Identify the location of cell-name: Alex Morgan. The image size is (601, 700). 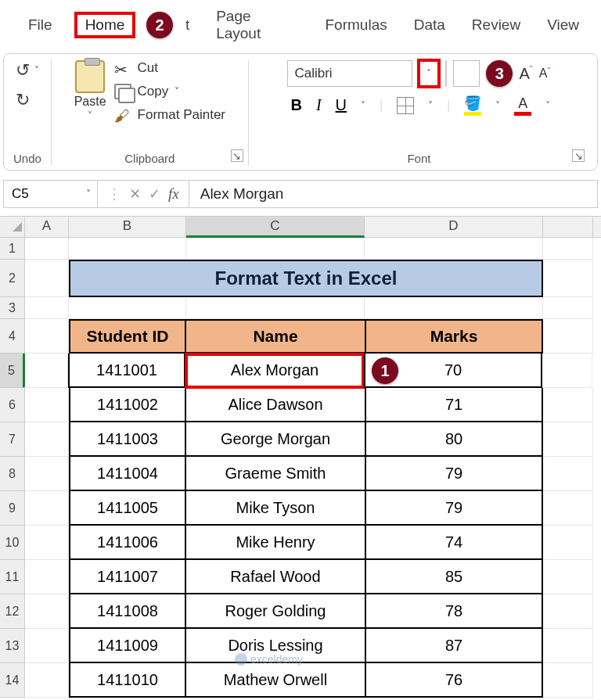
(275, 371).